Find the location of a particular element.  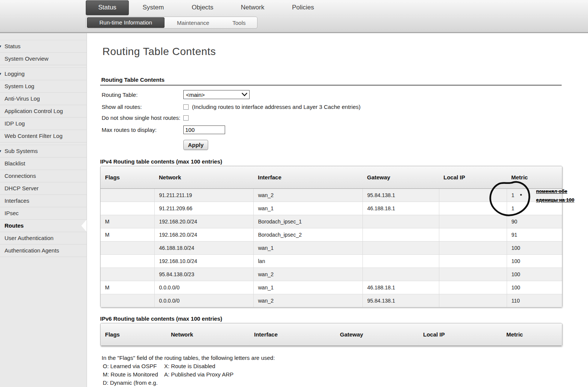

ipv4-table-caption: IPv4 Routing table contents (max 100 ent… is located at coordinates (344, 161).